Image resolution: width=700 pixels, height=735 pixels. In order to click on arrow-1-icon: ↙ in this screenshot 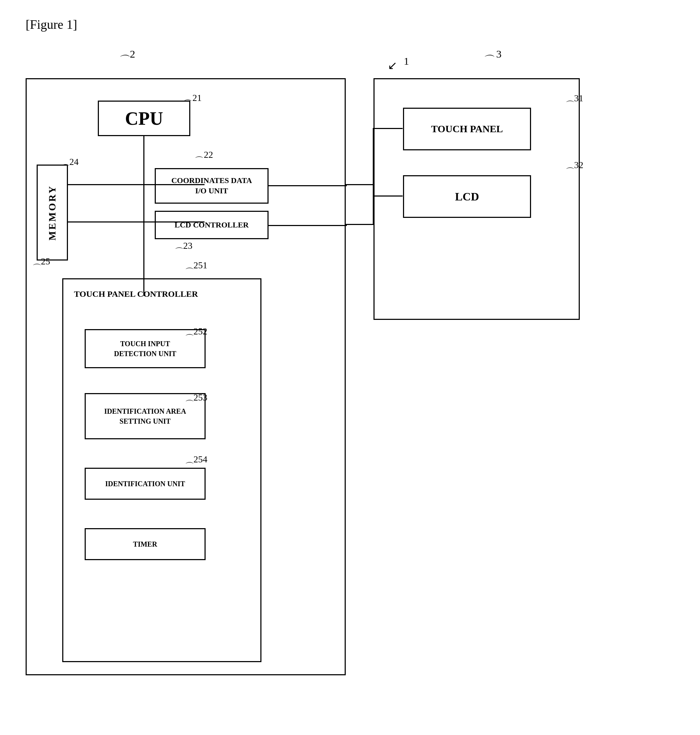, I will do `click(393, 65)`.